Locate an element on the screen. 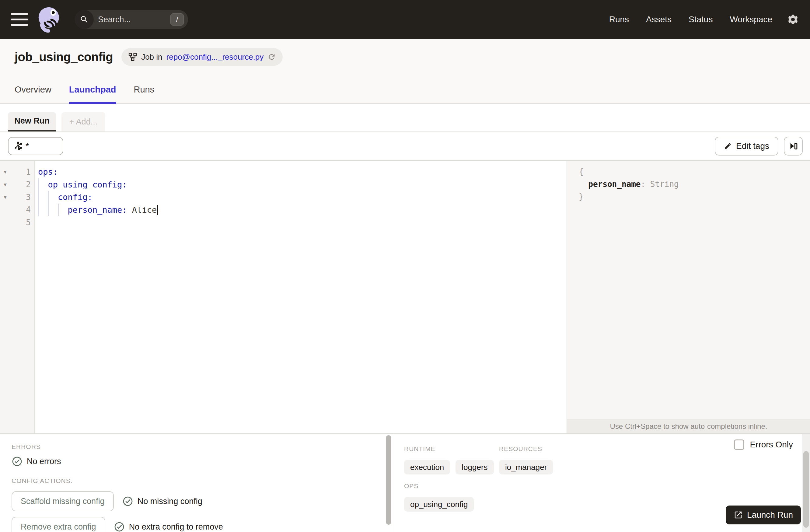 The image size is (810, 532). search-input is located at coordinates (124, 20).